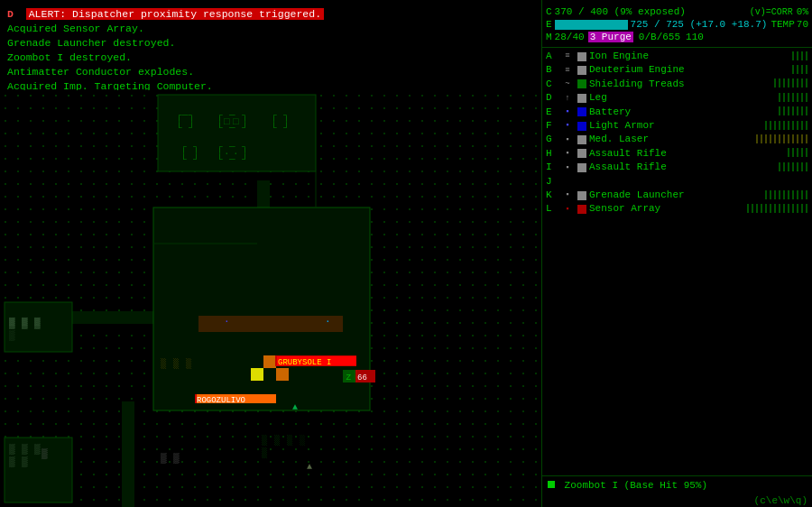 This screenshot has height=507, width=812. I want to click on inv-bars-E: |||||||, so click(792, 112).